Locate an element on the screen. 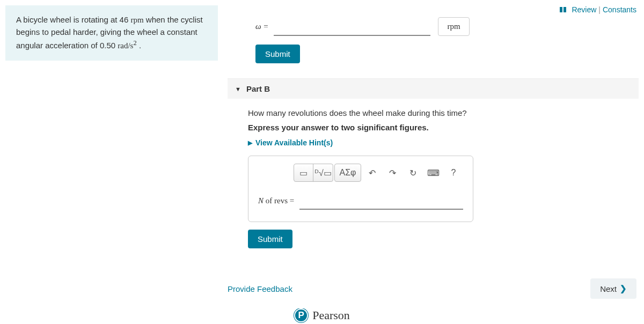 The width and height of the screenshot is (644, 324). next-button: Next ❯ is located at coordinates (613, 289).